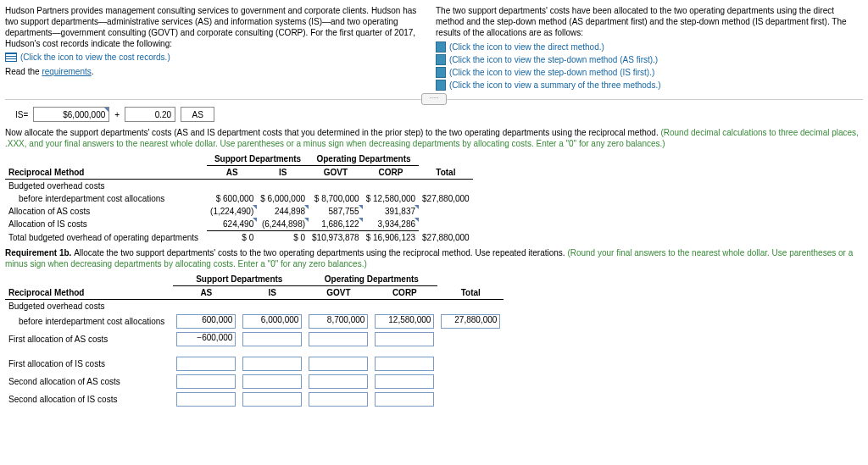  What do you see at coordinates (338, 322) in the screenshot?
I see `input-govt: 8,700,000` at bounding box center [338, 322].